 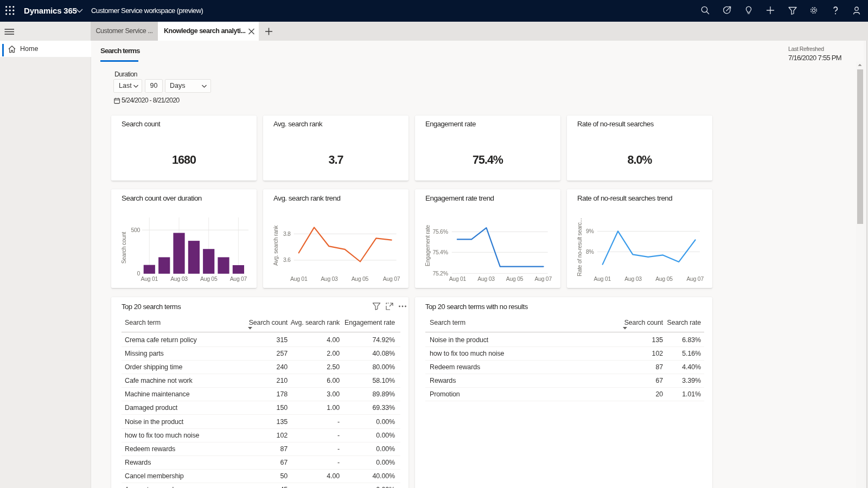 What do you see at coordinates (276, 245) in the screenshot?
I see `svg-text: Avg. search rank` at bounding box center [276, 245].